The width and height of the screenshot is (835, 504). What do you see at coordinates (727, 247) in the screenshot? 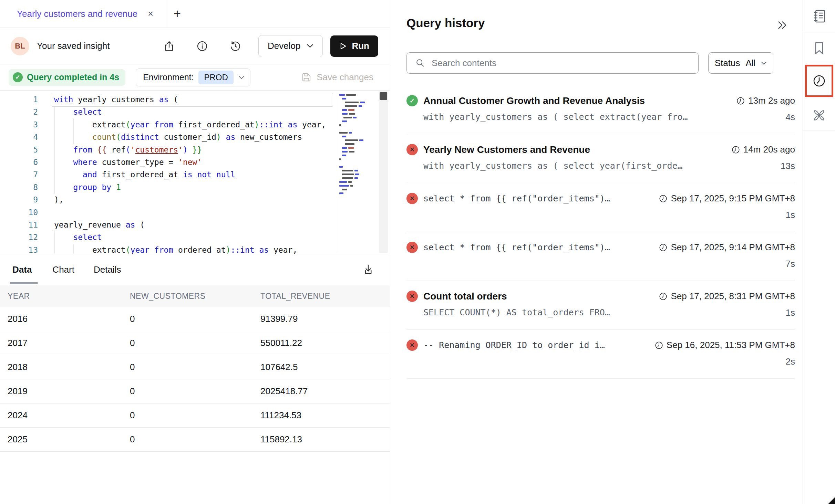
I see `history-item-timestamp: Sep 17, 2025, 9:14 PM GMT+8` at bounding box center [727, 247].